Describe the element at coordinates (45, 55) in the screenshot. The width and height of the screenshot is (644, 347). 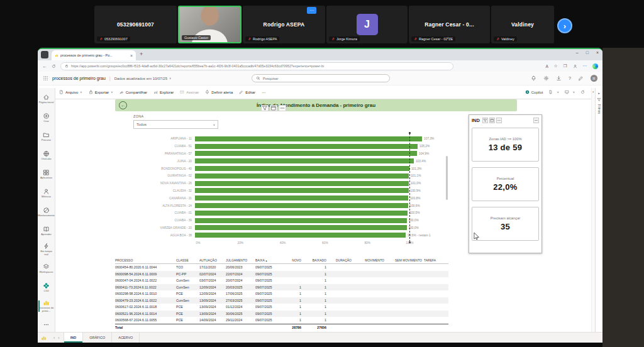
I see `browser-workspace-icon` at that location.